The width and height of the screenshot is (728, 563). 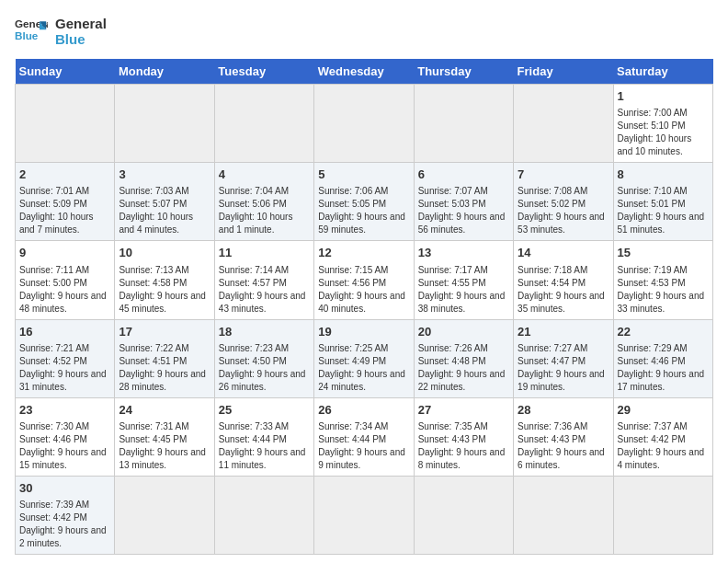 What do you see at coordinates (364, 280) in the screenshot?
I see `calendar-cell: 12Sunrise: 7:15 AM Sunset: 4:56 PM Dayli…` at bounding box center [364, 280].